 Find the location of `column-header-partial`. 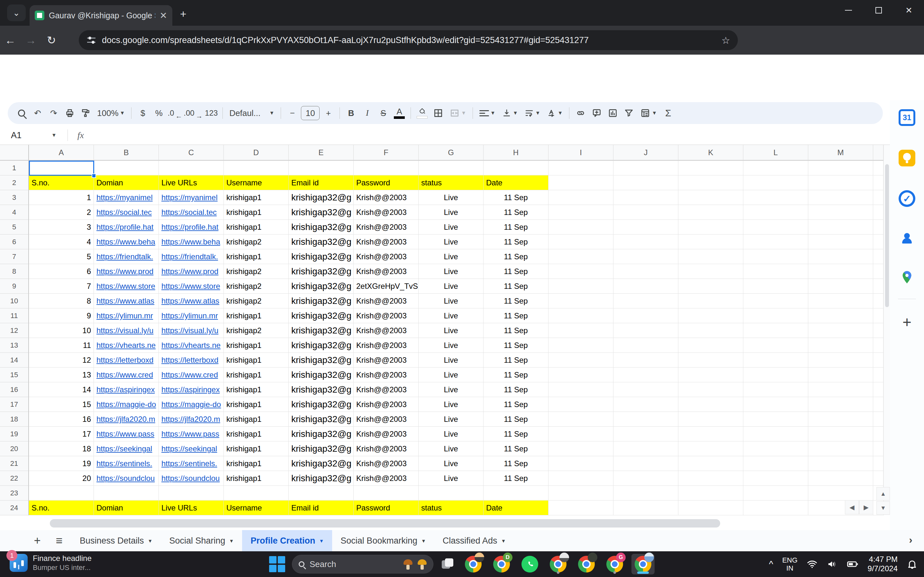

column-header-partial is located at coordinates (878, 153).